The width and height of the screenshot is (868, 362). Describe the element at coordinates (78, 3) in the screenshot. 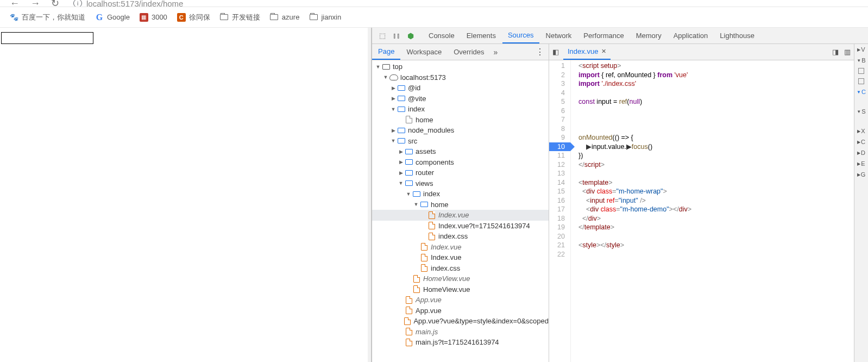

I see `site-info-icon: i` at that location.